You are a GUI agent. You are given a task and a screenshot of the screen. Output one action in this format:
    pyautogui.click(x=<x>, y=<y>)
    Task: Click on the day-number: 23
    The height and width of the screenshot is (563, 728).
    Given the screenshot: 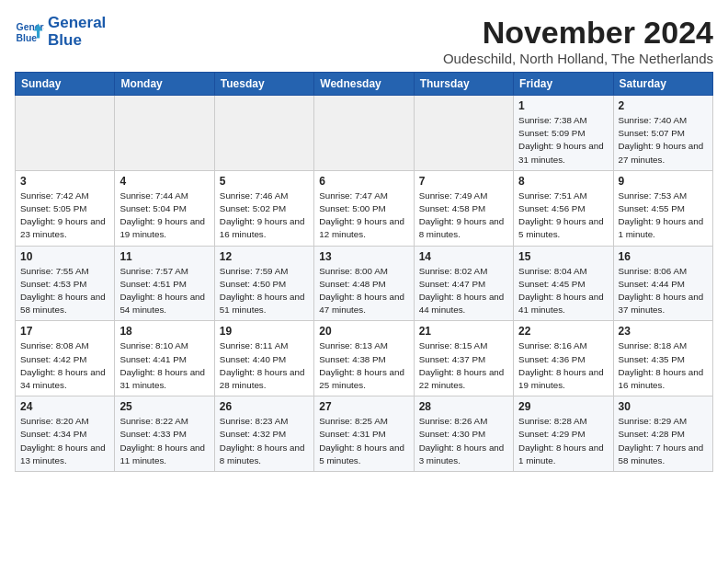 What is the action you would take?
    pyautogui.click(x=664, y=331)
    